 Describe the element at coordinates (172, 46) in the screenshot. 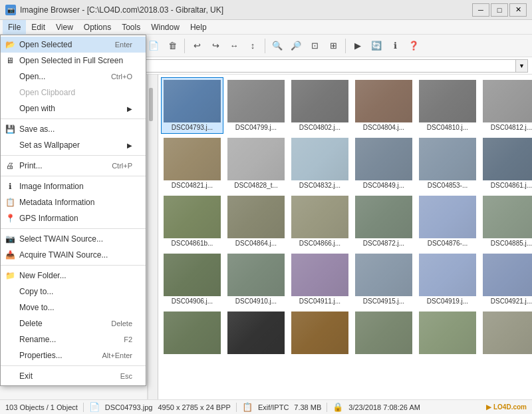

I see `tb-delete: 🗑` at that location.